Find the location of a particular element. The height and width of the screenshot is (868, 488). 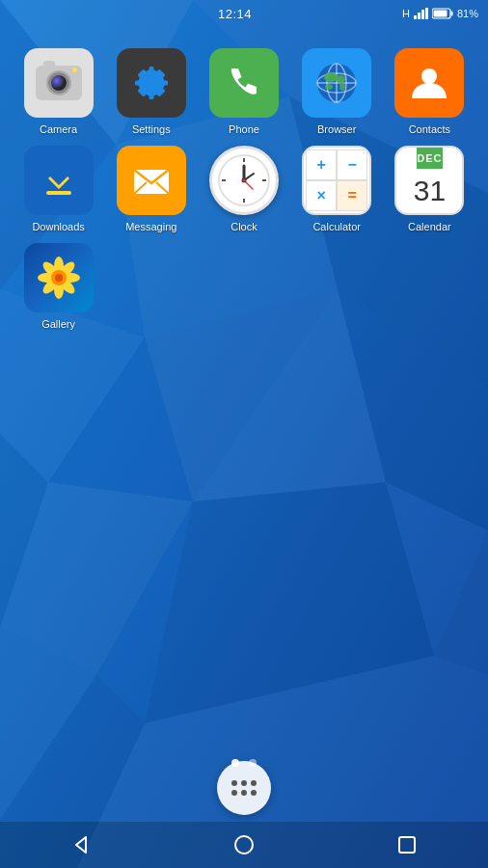

calendar-month: DEC is located at coordinates (429, 158).